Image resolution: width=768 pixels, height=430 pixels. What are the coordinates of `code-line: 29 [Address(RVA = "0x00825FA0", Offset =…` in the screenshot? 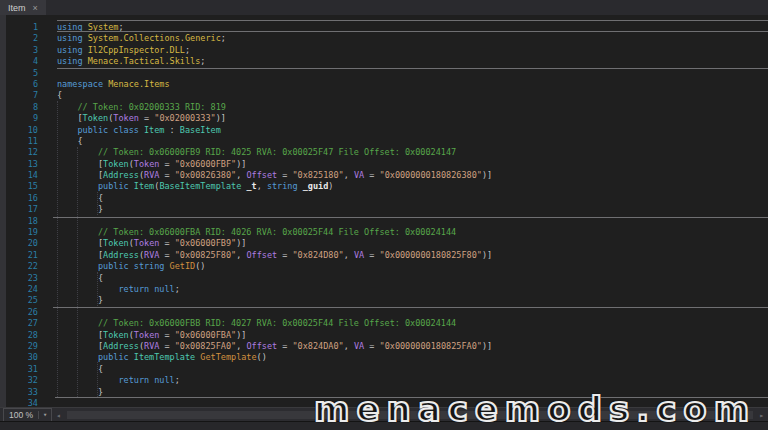 It's located at (384, 346).